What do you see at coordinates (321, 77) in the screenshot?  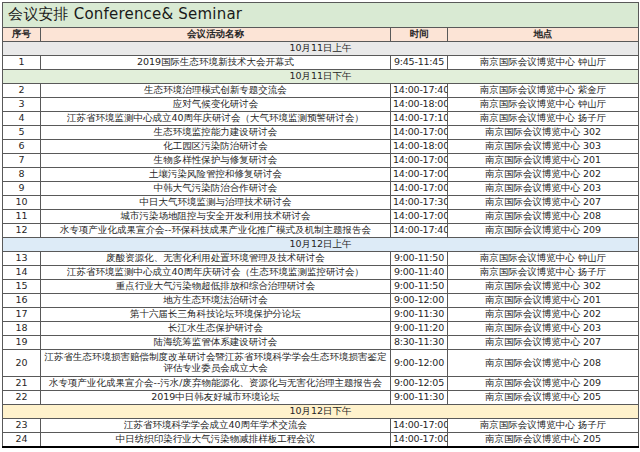 I see `section-header-label: 10月11日下午` at bounding box center [321, 77].